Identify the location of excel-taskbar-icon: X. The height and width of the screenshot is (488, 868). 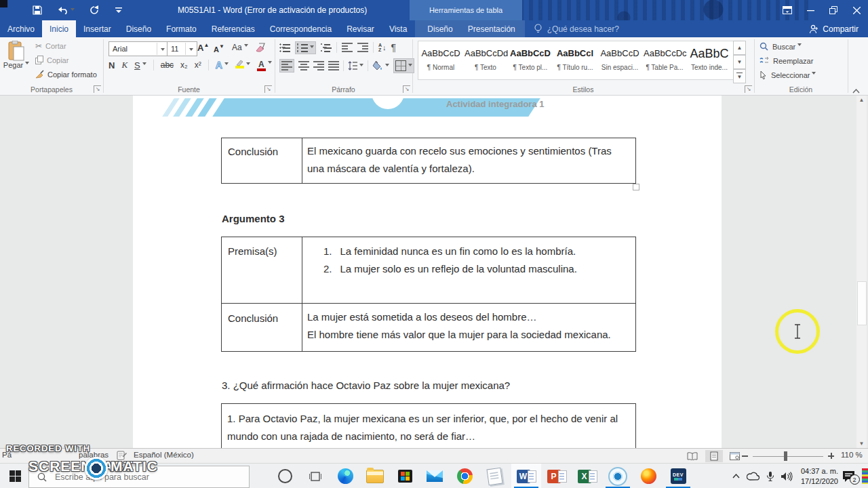
(587, 476).